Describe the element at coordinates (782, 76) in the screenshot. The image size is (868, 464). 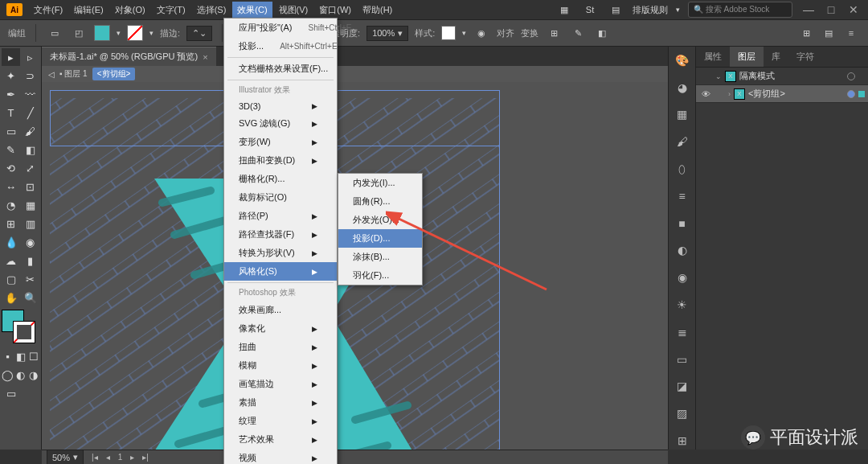
I see `layer-row-isolation: ⌄ X 隔离模式` at that location.